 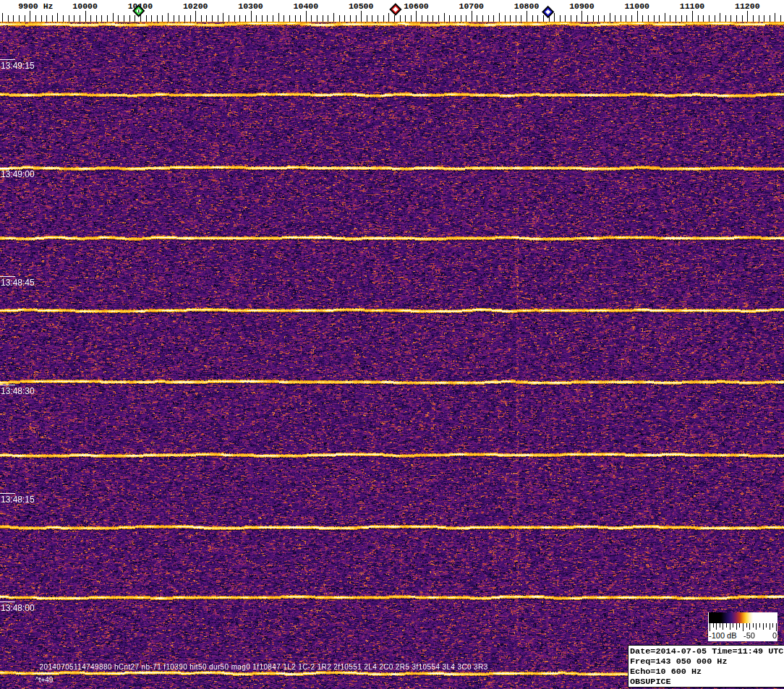 I want to click on svg-text: 10200, so click(x=195, y=6).